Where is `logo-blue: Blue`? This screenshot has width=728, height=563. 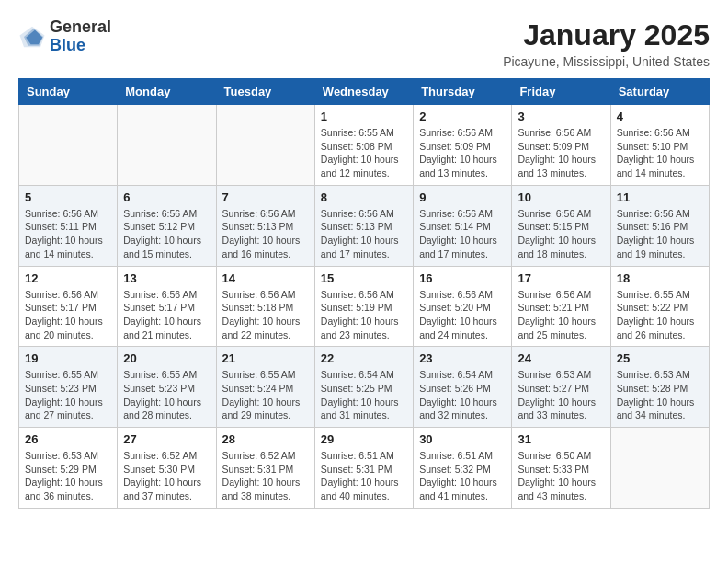 logo-blue: Blue is located at coordinates (68, 45).